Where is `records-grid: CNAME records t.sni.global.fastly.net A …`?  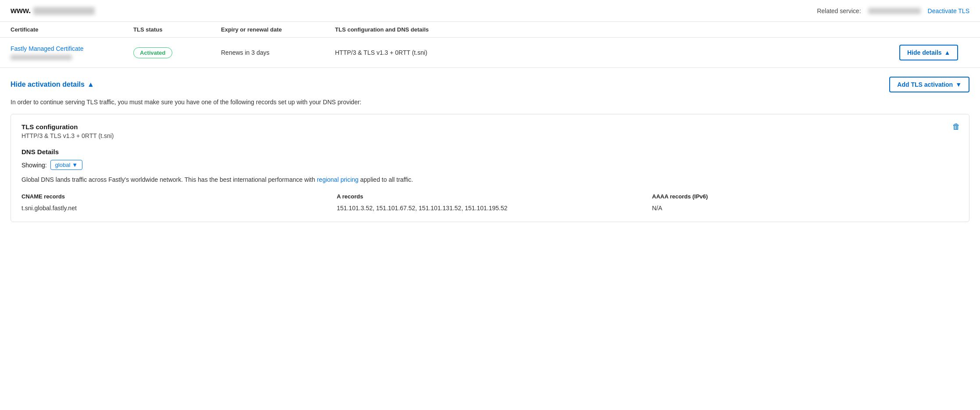
records-grid: CNAME records t.sni.global.fastly.net A … is located at coordinates (490, 203).